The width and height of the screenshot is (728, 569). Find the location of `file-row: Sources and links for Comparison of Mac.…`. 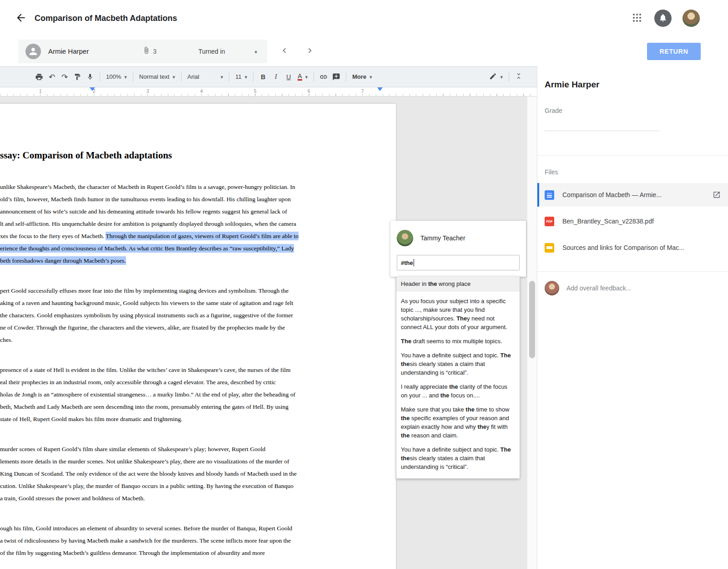

file-row: Sources and links for Comparison of Mac.… is located at coordinates (632, 248).